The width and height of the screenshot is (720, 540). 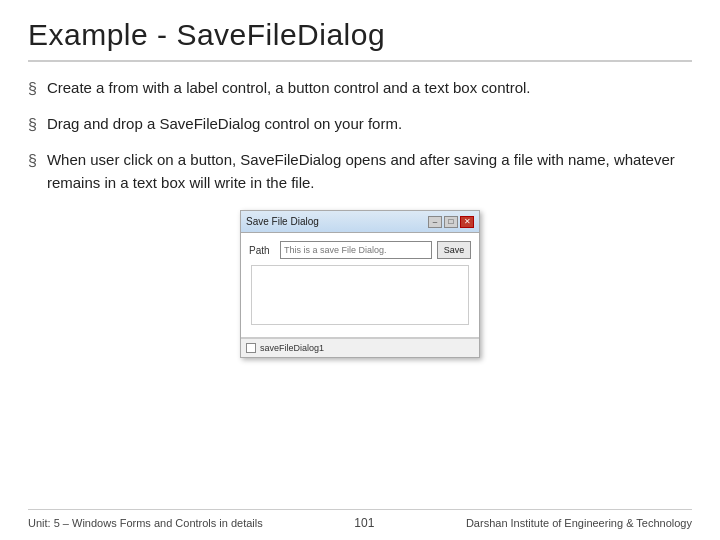 I want to click on footer-right-text: Darshan Institute of Engineering & Techn…, so click(x=579, y=523).